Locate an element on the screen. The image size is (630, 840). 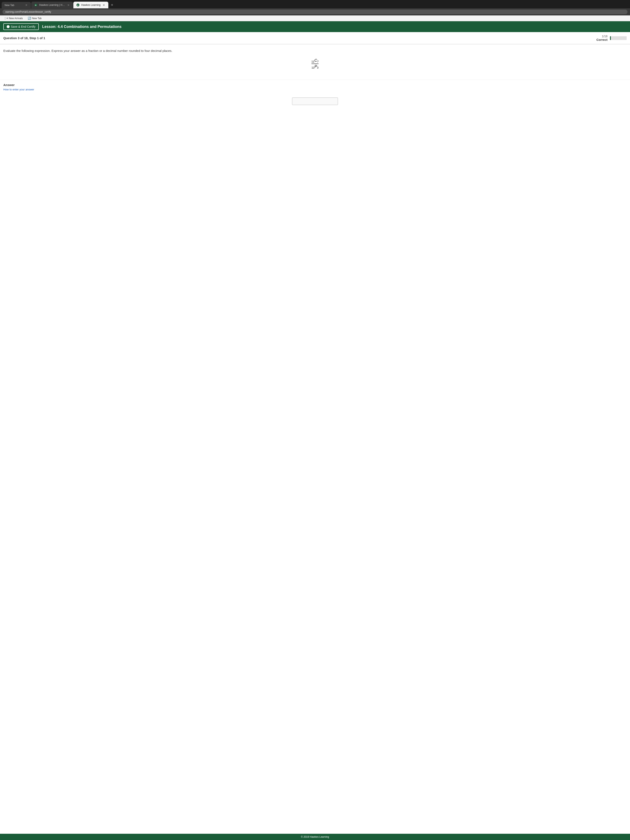
bookmark-newtab-icon: 🔄 is located at coordinates (30, 18).